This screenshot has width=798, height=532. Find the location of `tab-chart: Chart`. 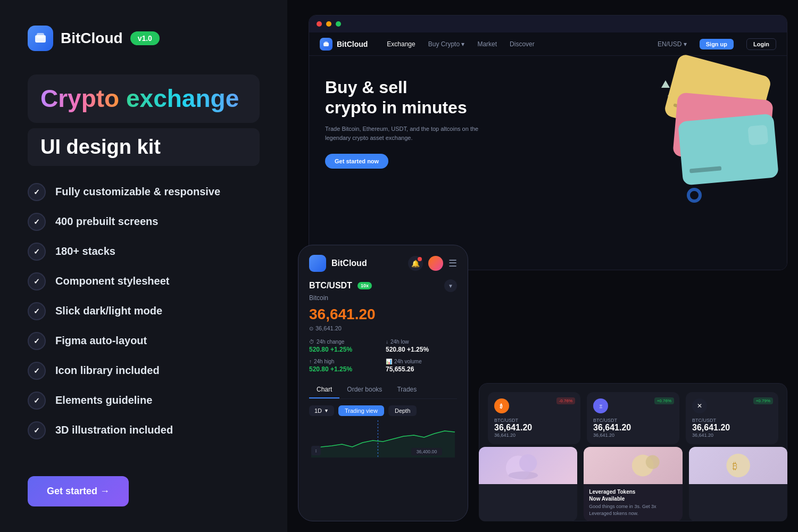

tab-chart: Chart is located at coordinates (325, 390).